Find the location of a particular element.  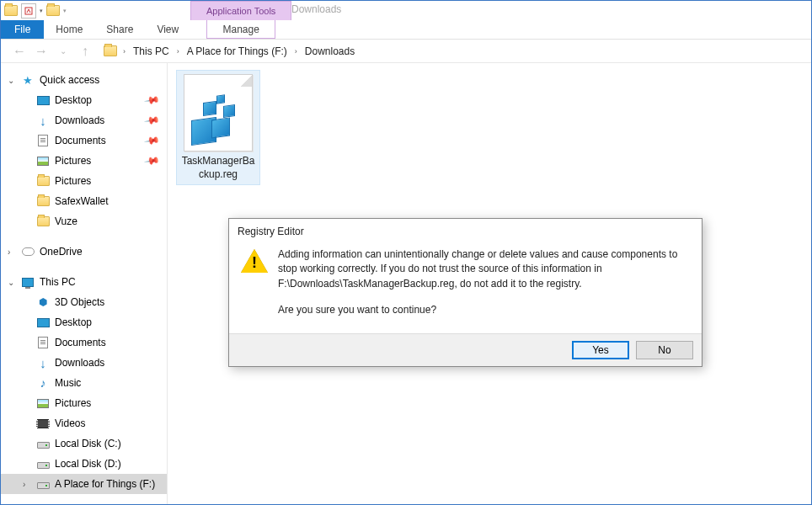

nav-recent-icon: ⌄ is located at coordinates (63, 51).